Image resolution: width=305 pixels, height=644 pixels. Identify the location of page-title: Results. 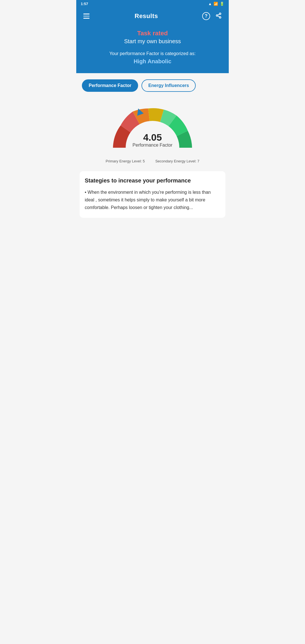
(146, 16).